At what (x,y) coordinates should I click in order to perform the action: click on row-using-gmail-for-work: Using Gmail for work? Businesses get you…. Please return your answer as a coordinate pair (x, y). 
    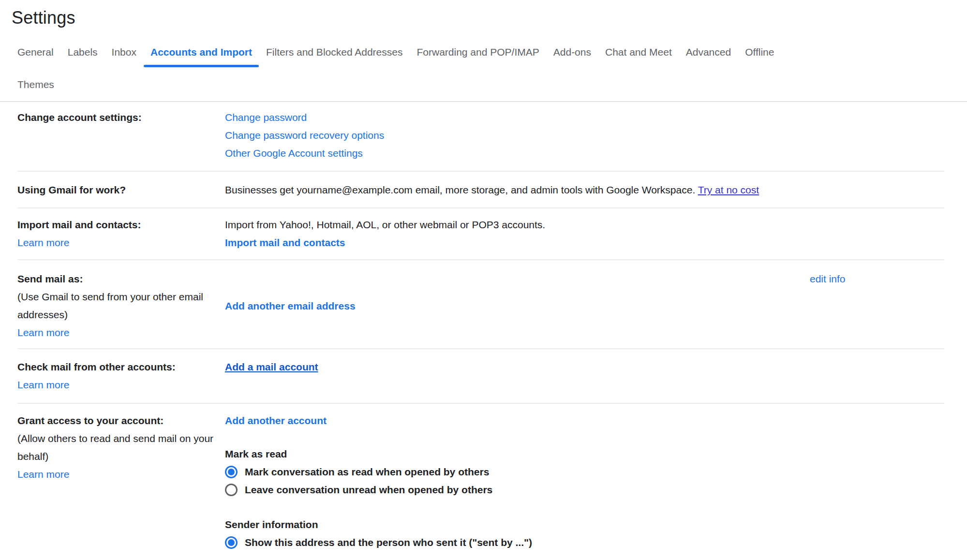
    Looking at the image, I should click on (481, 190).